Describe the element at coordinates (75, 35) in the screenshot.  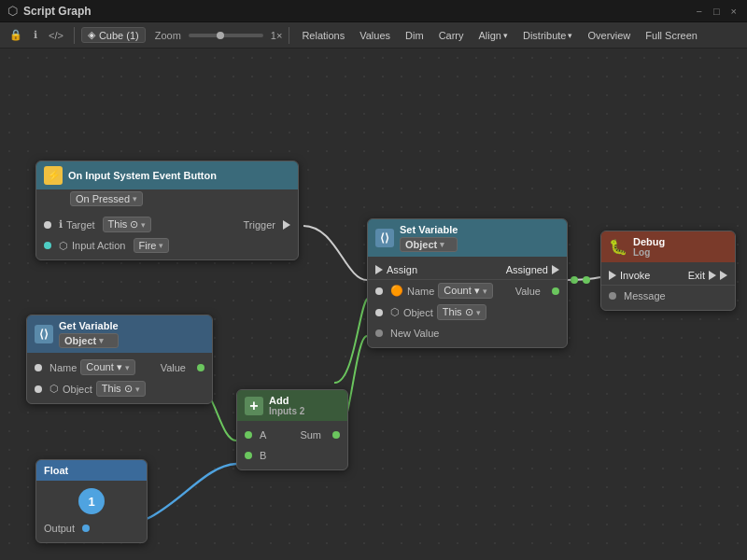
I see `sep1` at that location.